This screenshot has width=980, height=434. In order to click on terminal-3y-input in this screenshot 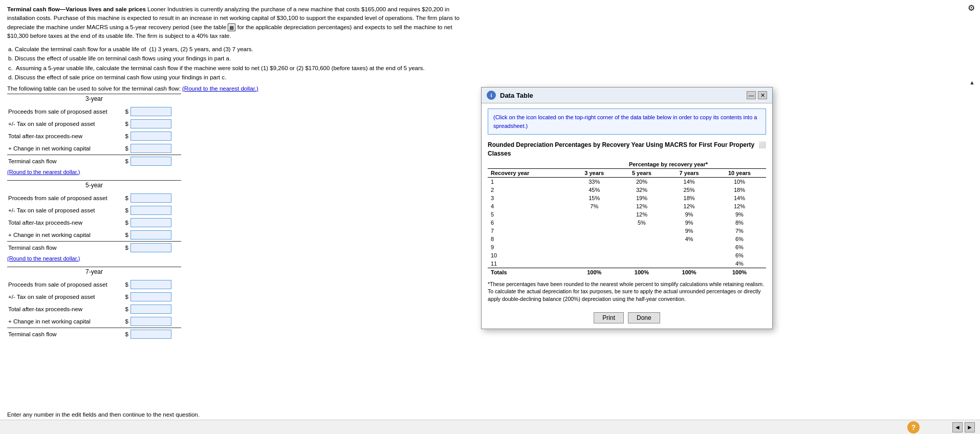, I will do `click(151, 161)`.